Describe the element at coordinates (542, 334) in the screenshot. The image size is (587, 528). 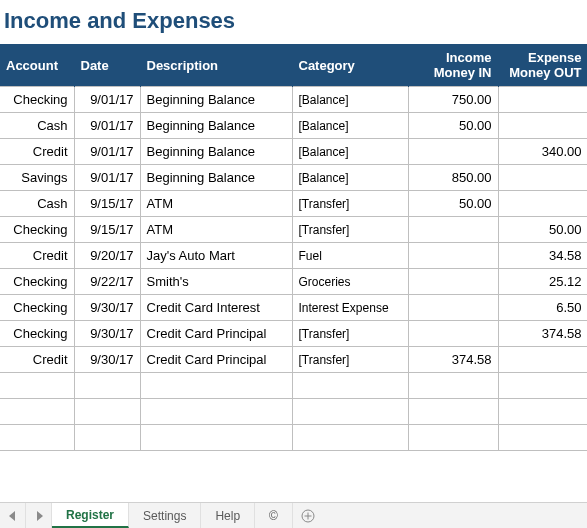
I see `cell-expense: 374.58` at that location.